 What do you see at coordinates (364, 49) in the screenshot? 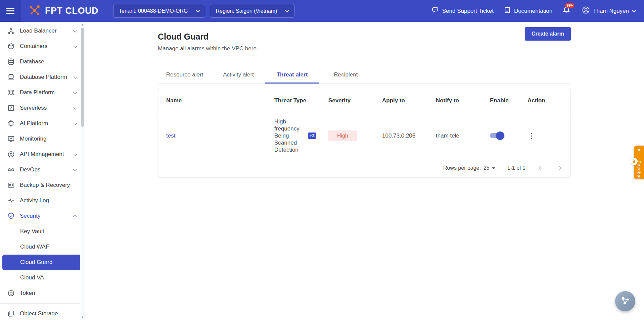
I see `page-subtitle: Manage all alarms within the VPC here.` at bounding box center [364, 49].